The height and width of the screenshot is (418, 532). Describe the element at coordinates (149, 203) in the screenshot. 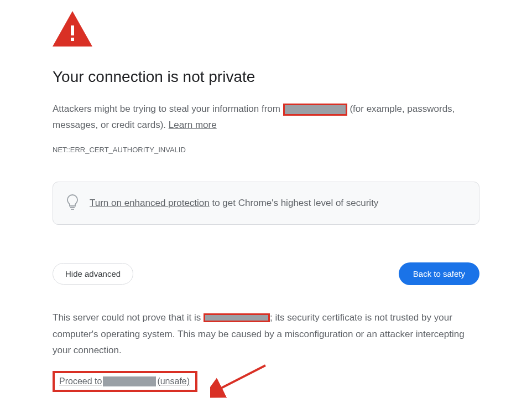

I see `enhanced-protection-link: Turn on enhanced protection` at that location.